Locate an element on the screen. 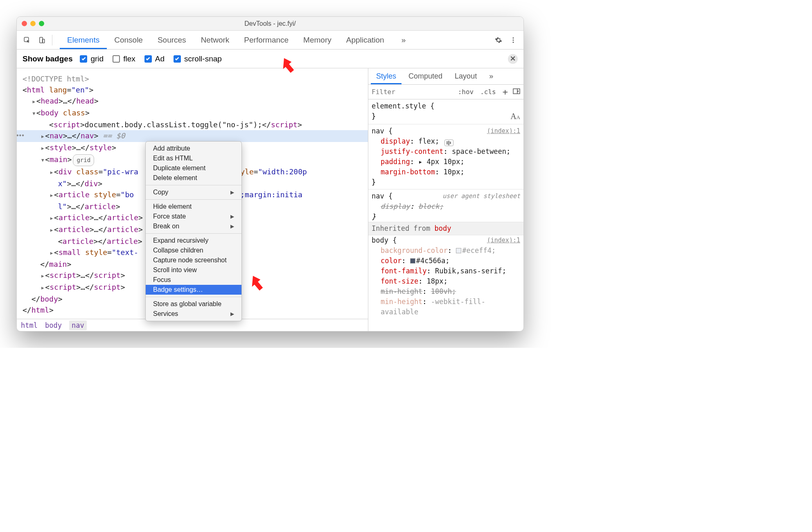 The width and height of the screenshot is (812, 532). new-style-rule-button: + is located at coordinates (505, 92).